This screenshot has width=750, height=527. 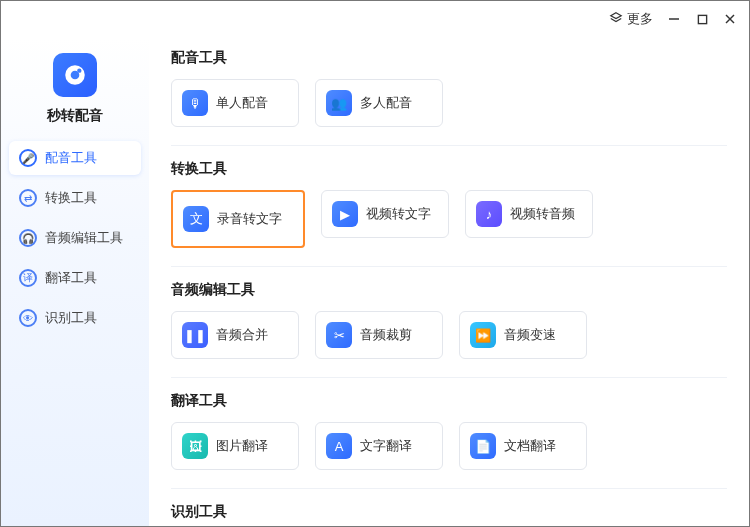 What do you see at coordinates (379, 446) in the screenshot?
I see `tool-tile: A文字翻译` at bounding box center [379, 446].